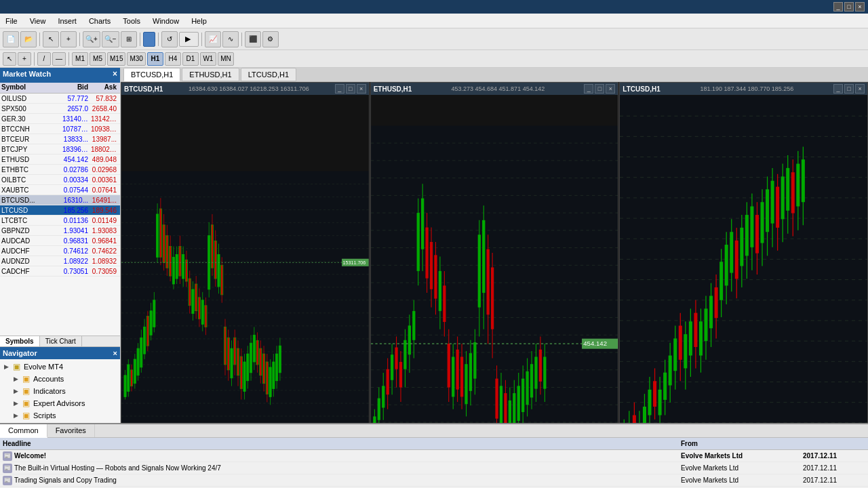 This screenshot has height=488, width=868. I want to click on arrow-tool-btn: ↖, so click(51, 39).